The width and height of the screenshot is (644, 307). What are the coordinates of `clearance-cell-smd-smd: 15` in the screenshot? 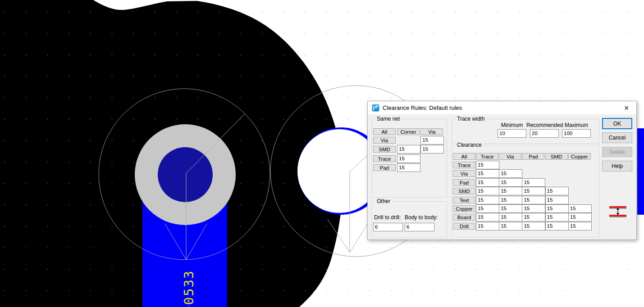 It's located at (557, 191).